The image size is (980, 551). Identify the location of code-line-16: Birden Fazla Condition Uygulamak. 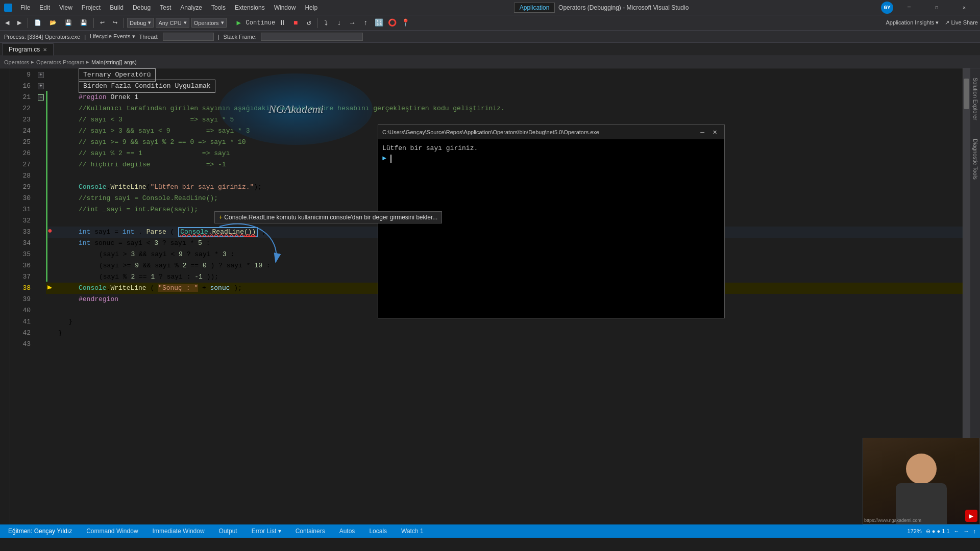
(504, 86).